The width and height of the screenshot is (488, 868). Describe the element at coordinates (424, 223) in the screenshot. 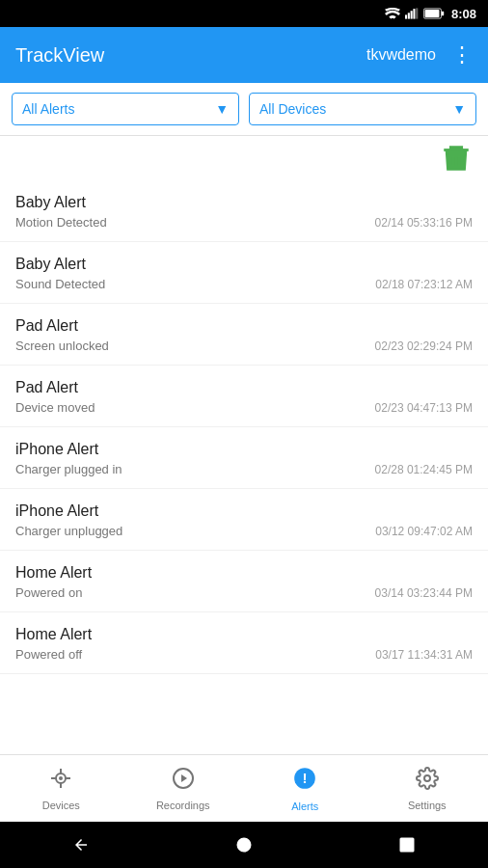

I see `alert-time: 02/14 05:33:16 PM` at that location.